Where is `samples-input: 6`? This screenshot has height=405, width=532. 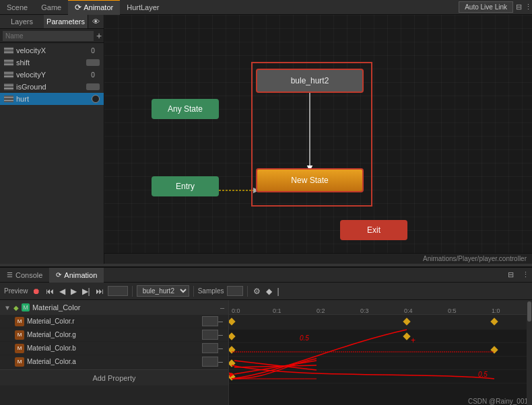
samples-input: 6 is located at coordinates (235, 291).